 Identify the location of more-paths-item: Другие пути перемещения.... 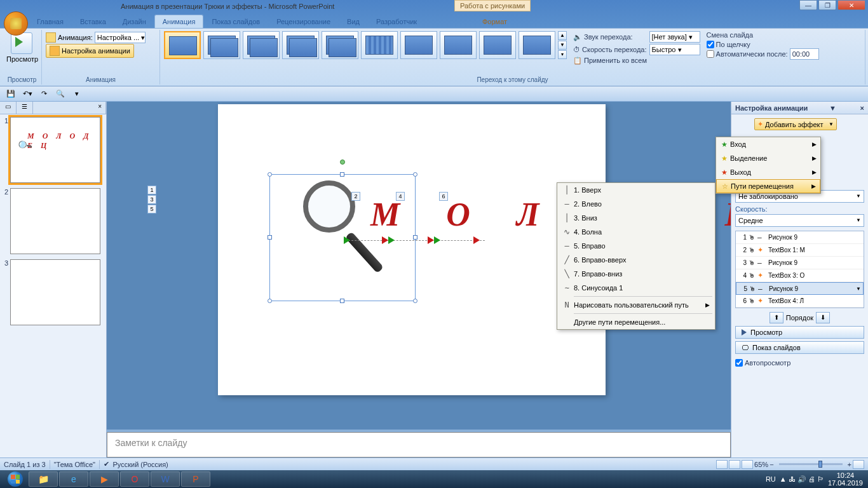
(636, 322).